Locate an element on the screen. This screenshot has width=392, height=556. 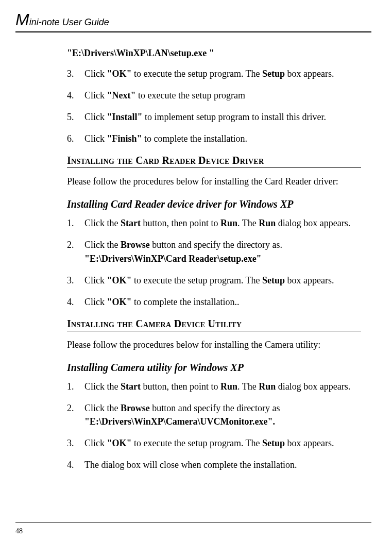
step-text: Click "Finish" to complete the installat… is located at coordinates (223, 139).